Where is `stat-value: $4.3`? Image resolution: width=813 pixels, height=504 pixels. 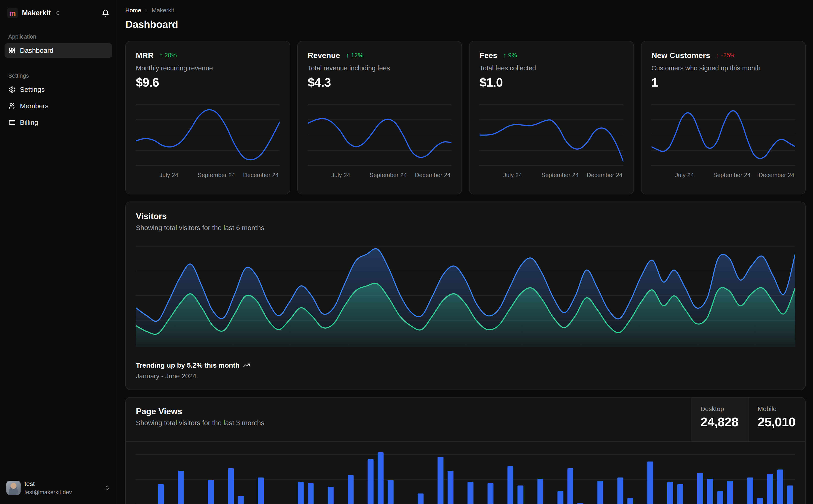
stat-value: $4.3 is located at coordinates (380, 82).